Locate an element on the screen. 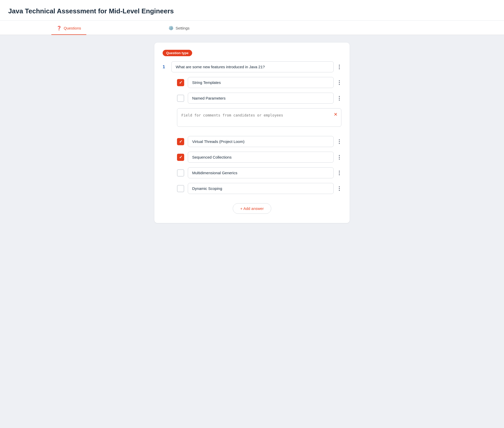 Image resolution: width=504 pixels, height=428 pixels. question-number: 1 is located at coordinates (165, 67).